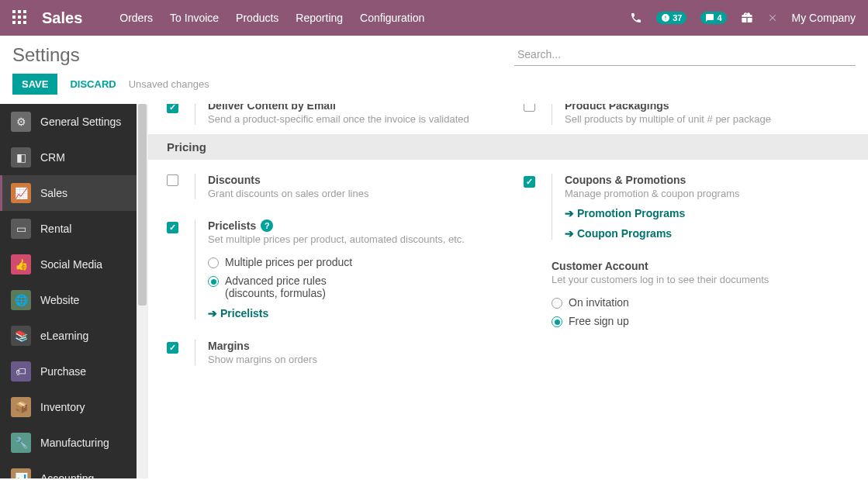 This screenshot has height=480, width=868. Describe the element at coordinates (686, 206) in the screenshot. I see `setting-coupons: Coupons & Promotions Manage promotion & …` at that location.